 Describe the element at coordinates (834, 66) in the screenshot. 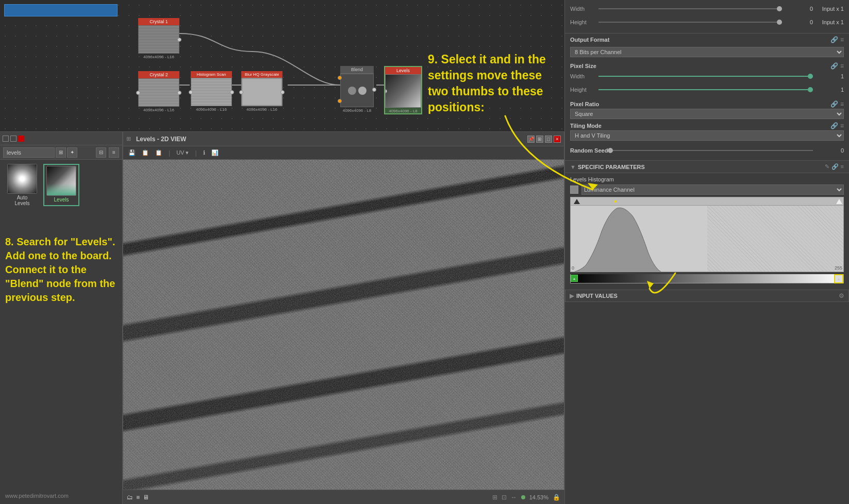

I see `pixel-link-icon: 🔗` at that location.